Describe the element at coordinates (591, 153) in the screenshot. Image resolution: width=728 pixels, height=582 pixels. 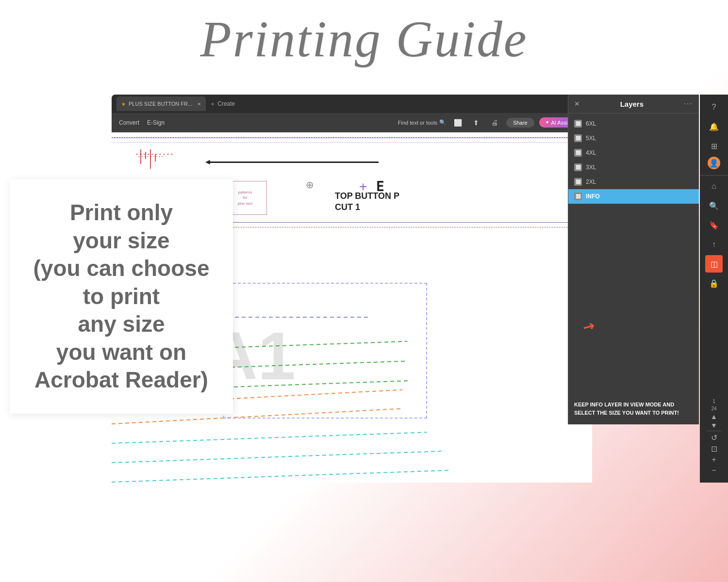
I see `layer-name-4xl: 4XL` at that location.